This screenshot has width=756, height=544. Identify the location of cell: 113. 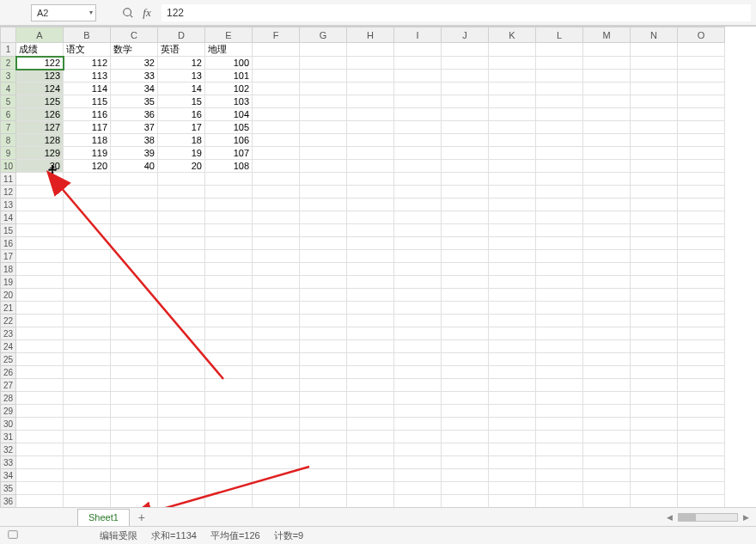
(88, 76).